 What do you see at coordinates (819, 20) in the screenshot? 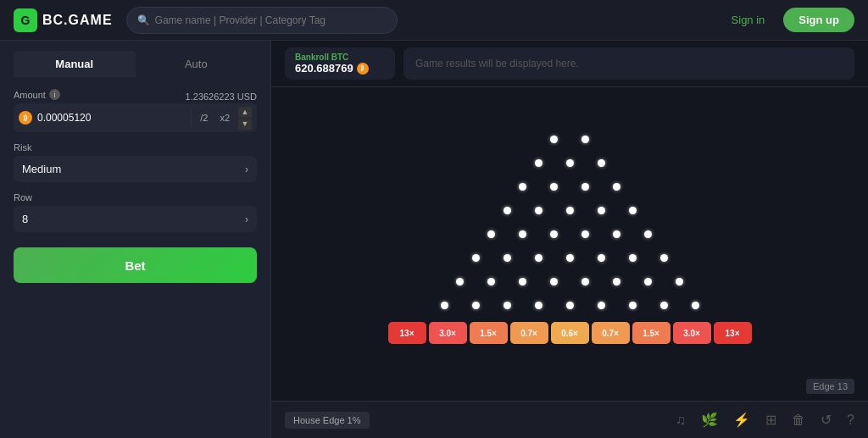
I see `signup-button: Sign up` at bounding box center [819, 20].